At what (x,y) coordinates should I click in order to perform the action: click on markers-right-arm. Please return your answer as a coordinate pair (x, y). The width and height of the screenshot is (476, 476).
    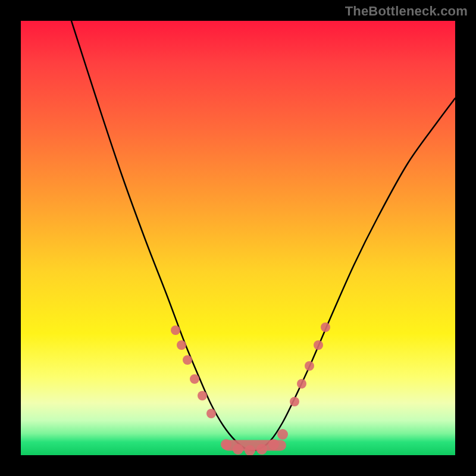
    Looking at the image, I should click on (310, 364).